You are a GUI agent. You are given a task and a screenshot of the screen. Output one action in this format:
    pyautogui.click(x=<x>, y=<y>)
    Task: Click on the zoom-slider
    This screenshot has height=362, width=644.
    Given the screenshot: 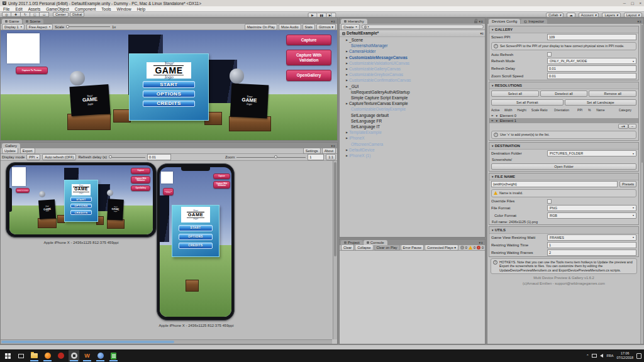 What is the action you would take?
    pyautogui.click(x=271, y=157)
    